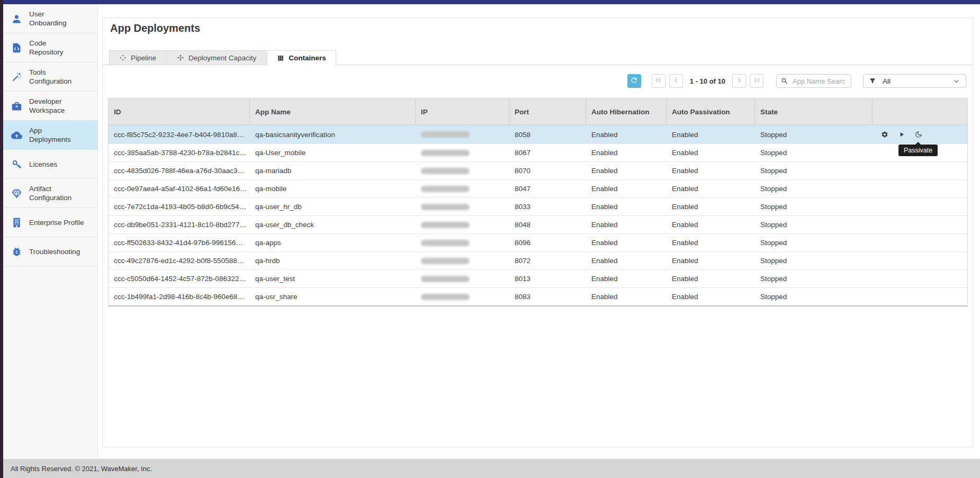 This screenshot has width=980, height=478. I want to click on cell-port: 8047, so click(547, 188).